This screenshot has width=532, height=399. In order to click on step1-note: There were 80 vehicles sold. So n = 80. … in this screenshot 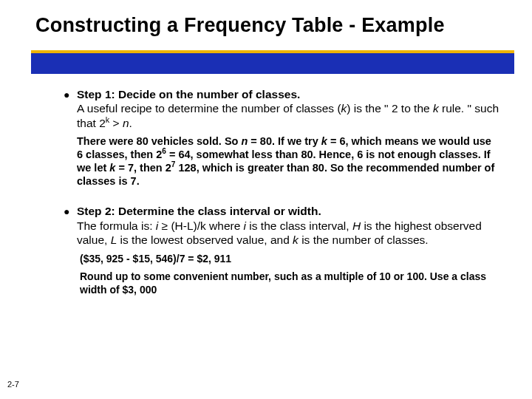, I will do `click(290, 161)`.